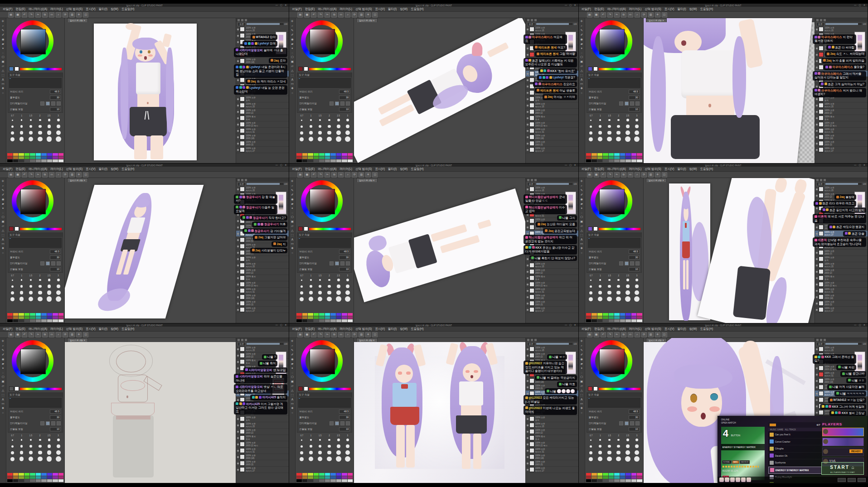 The image size is (868, 487). Describe the element at coordinates (3, 222) in the screenshot. I see `fill-tool-icon: ▣` at that location.